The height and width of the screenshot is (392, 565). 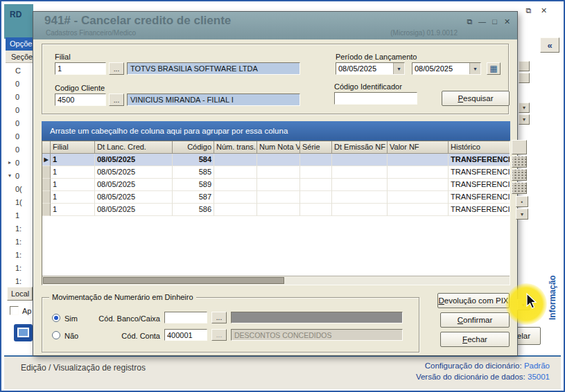 I want to click on identificador-input, so click(x=376, y=98).